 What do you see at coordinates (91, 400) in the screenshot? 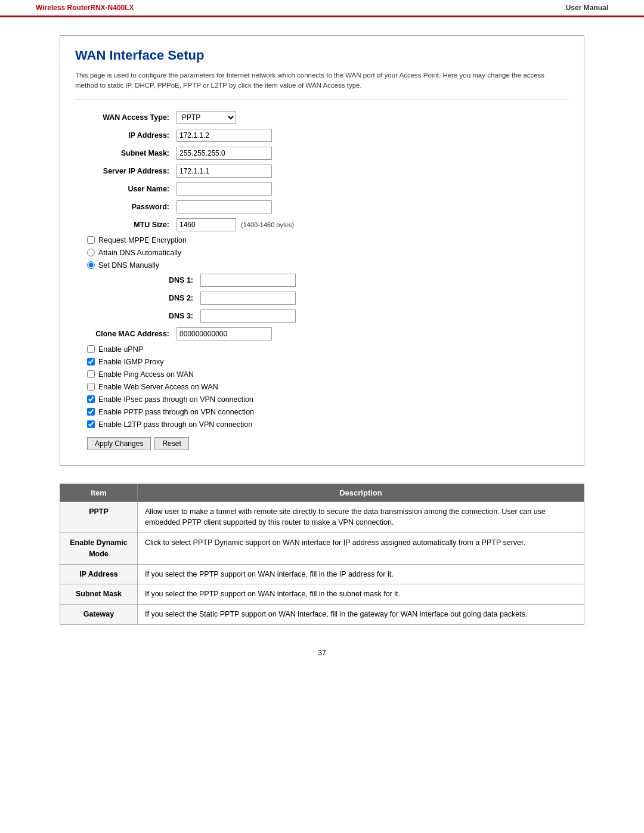
I see `ipsec-checkbox` at bounding box center [91, 400].